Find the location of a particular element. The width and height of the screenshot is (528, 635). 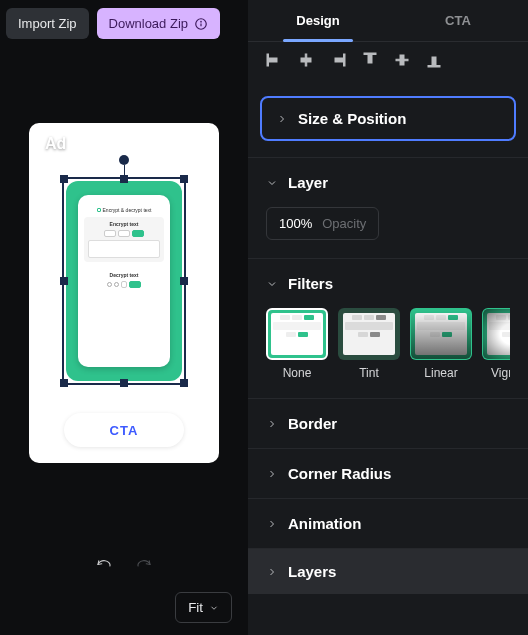

align-center-v-icon is located at coordinates (402, 60).